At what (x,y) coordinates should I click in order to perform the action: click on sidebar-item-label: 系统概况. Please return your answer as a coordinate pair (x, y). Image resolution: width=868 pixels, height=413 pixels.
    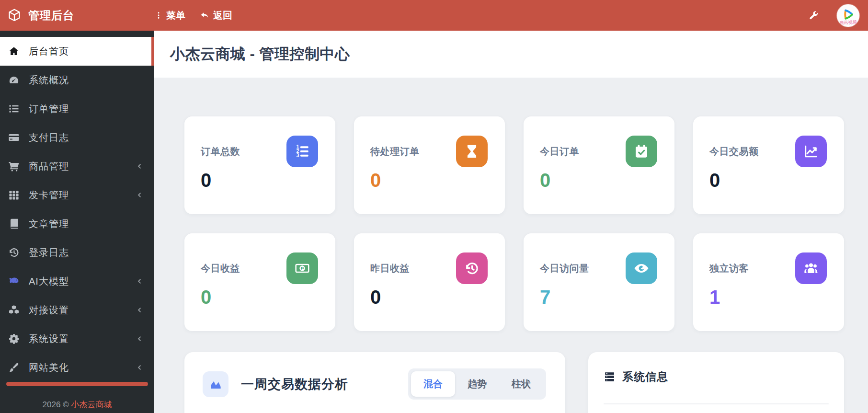
    Looking at the image, I should click on (49, 80).